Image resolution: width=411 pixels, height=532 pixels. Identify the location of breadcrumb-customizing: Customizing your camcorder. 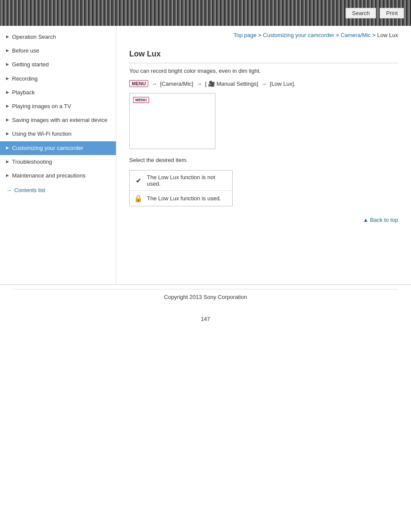
(298, 35).